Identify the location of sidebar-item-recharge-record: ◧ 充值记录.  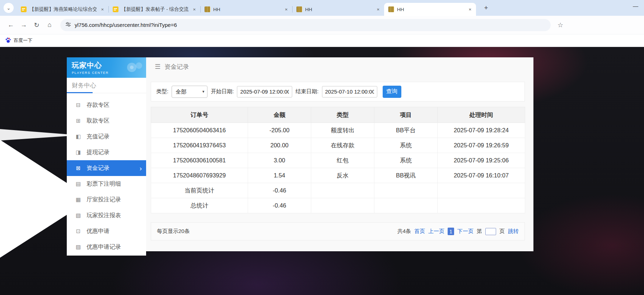
(106, 137).